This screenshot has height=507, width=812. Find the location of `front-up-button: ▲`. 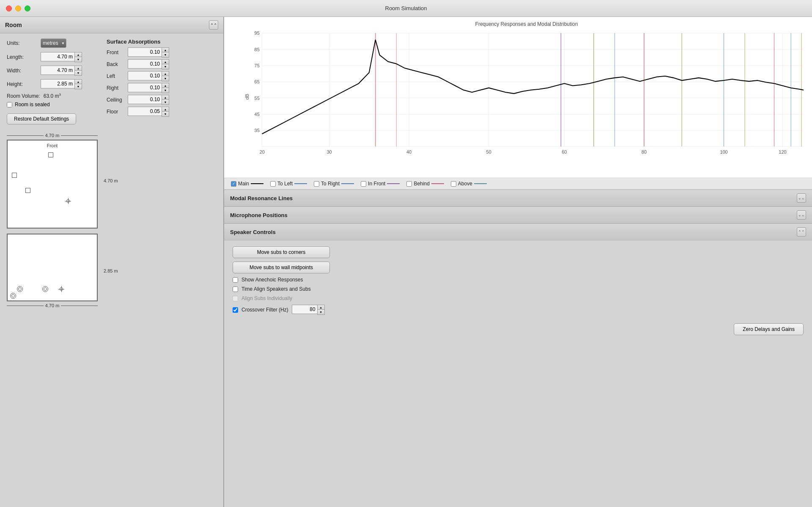

front-up-button: ▲ is located at coordinates (165, 50).